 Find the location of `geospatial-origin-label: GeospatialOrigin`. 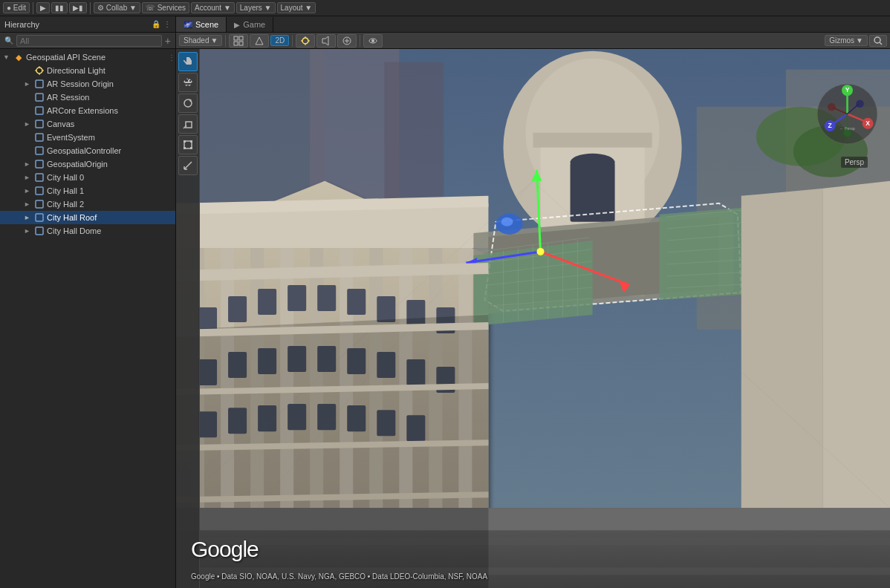

geospatial-origin-label: GeospatialOrigin is located at coordinates (77, 164).